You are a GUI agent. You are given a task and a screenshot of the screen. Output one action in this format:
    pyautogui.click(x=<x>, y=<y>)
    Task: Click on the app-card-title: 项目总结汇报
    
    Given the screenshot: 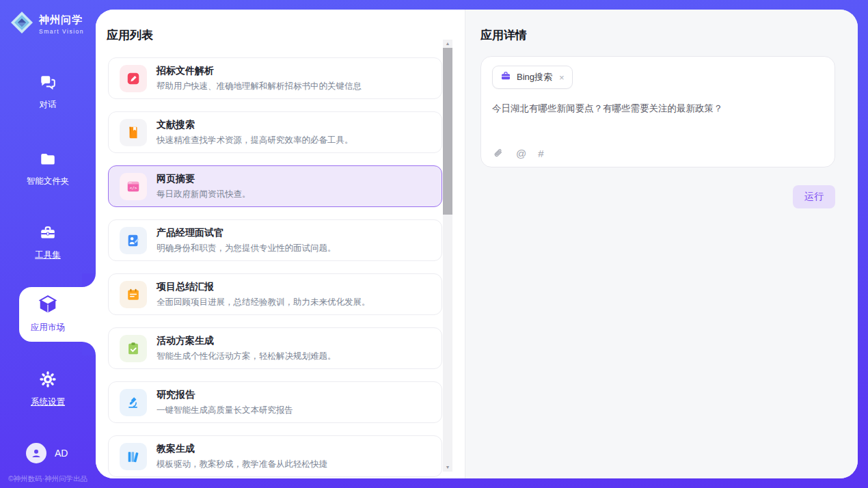 What is the action you would take?
    pyautogui.click(x=264, y=287)
    